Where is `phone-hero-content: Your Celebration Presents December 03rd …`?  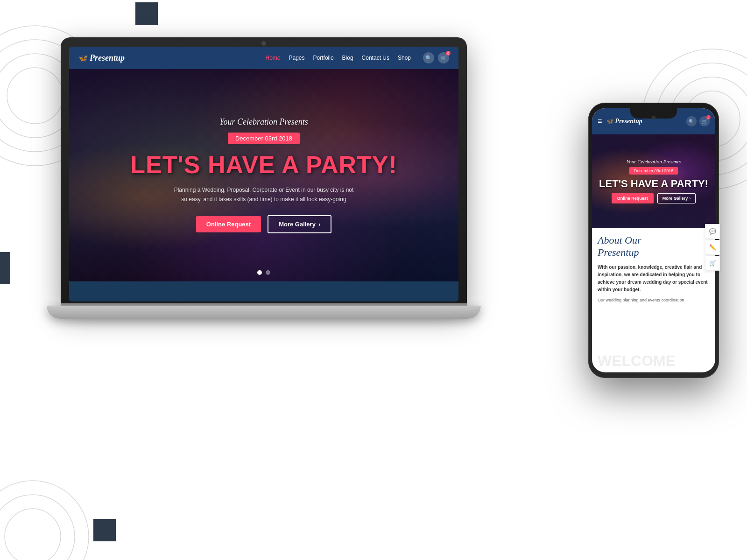 phone-hero-content: Your Celebration Presents December 03rd … is located at coordinates (654, 181).